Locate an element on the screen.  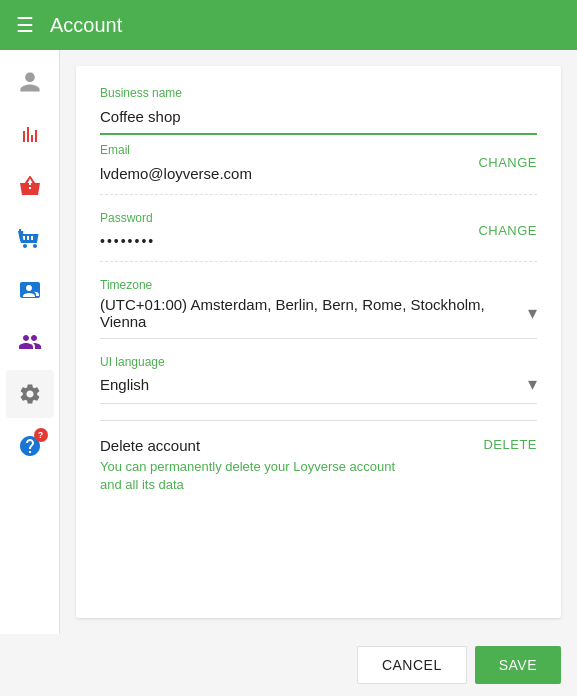
ui-language-section: UI language English ▾ is located at coordinates (318, 380).